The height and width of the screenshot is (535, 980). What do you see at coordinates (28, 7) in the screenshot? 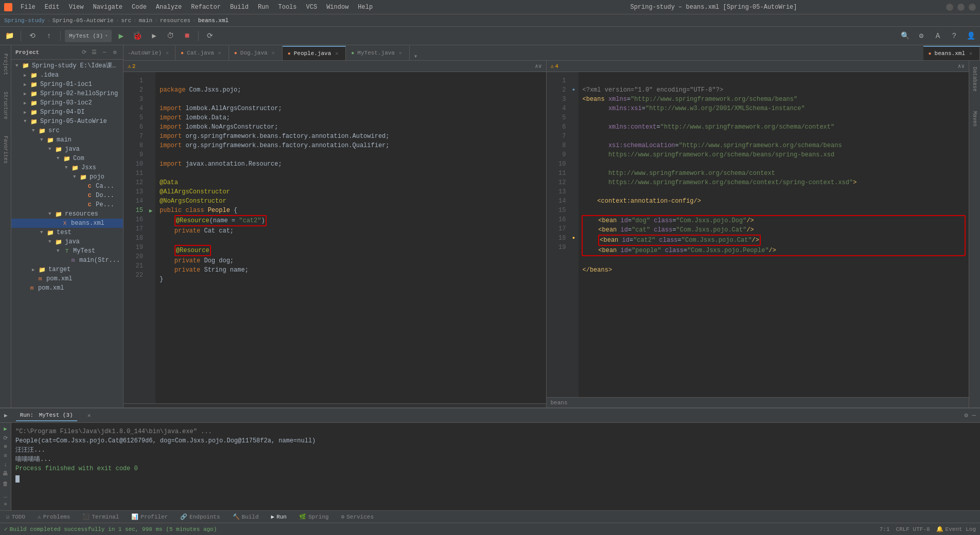
I see `menu-file: File` at bounding box center [28, 7].